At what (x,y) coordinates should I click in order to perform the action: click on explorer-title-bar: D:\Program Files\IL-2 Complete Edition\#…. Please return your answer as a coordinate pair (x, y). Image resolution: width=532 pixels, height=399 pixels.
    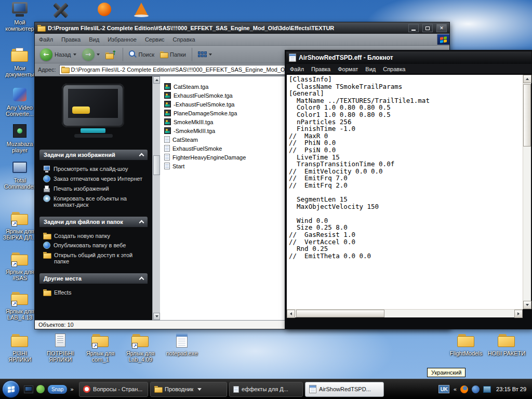
    Looking at the image, I should click on (242, 28).